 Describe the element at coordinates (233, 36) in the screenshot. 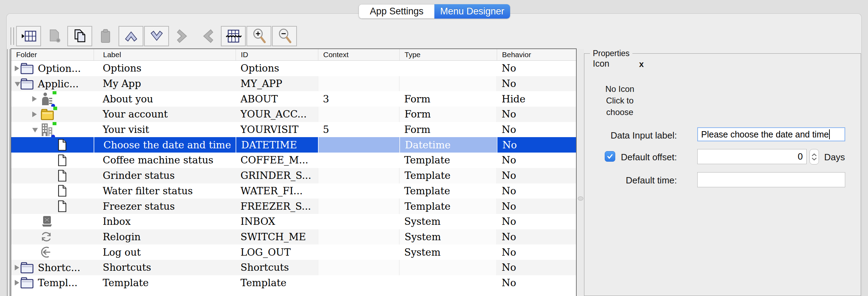

I see `table-strike-button` at that location.